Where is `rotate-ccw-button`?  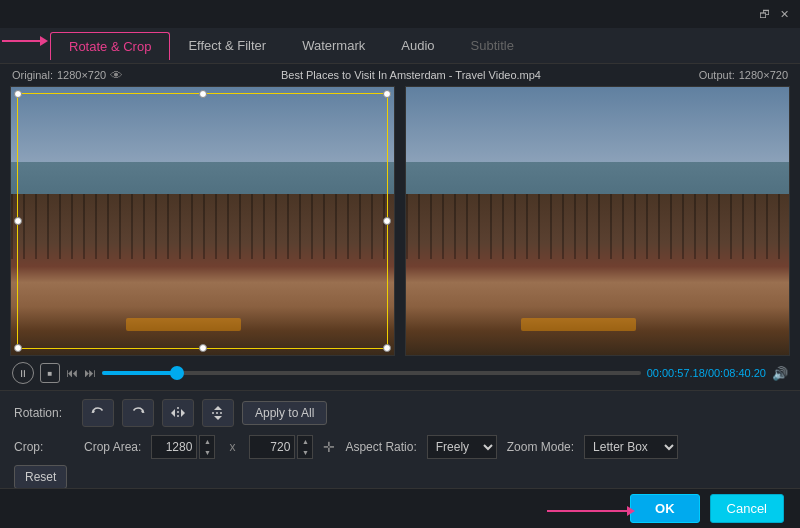
rotate-ccw-button is located at coordinates (98, 413).